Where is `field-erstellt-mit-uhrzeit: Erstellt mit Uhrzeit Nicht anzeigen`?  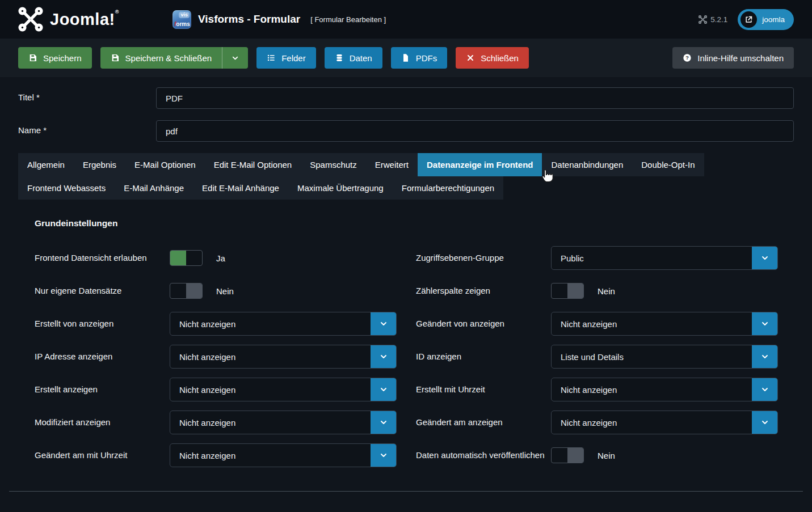 field-erstellt-mit-uhrzeit: Erstellt mit Uhrzeit Nicht anzeigen is located at coordinates (597, 390).